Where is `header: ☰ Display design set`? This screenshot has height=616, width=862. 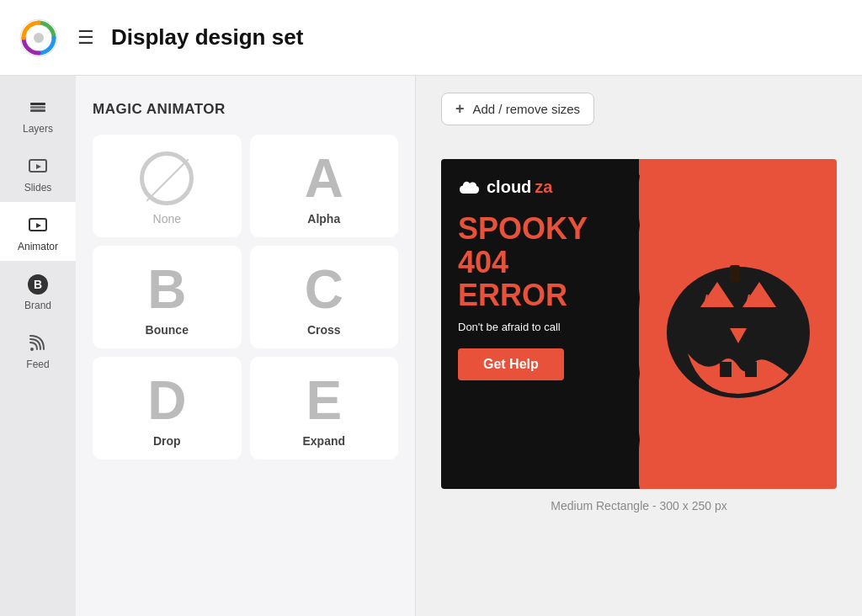
header: ☰ Display design set is located at coordinates (431, 38).